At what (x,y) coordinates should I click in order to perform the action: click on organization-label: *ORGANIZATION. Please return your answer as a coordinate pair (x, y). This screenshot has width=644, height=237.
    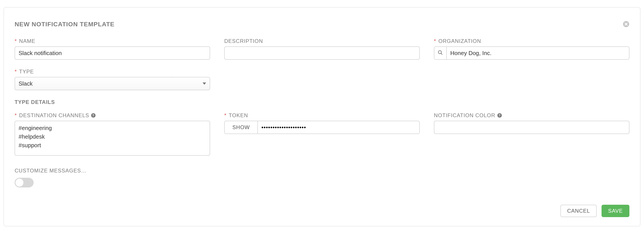
    Looking at the image, I should click on (532, 41).